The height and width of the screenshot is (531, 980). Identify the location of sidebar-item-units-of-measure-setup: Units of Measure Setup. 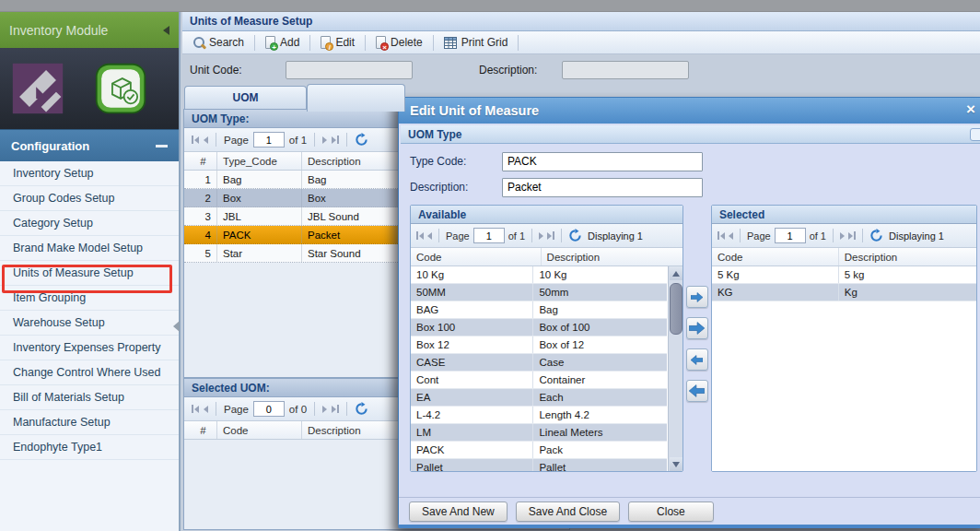
(89, 273).